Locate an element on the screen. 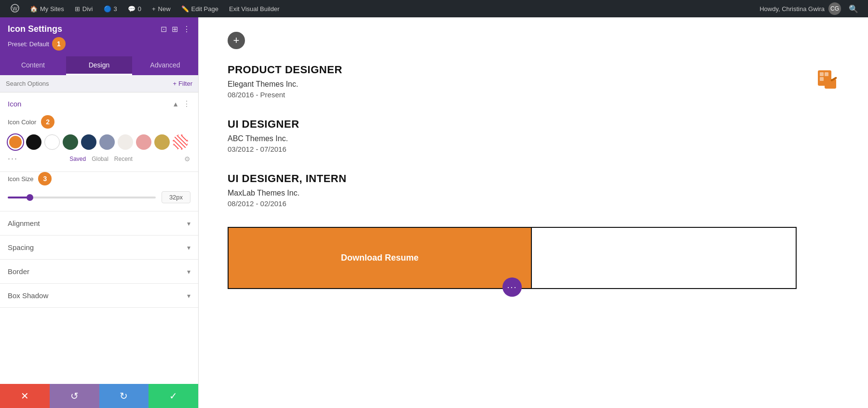 This screenshot has height=408, width=868. search-input is located at coordinates (88, 84).